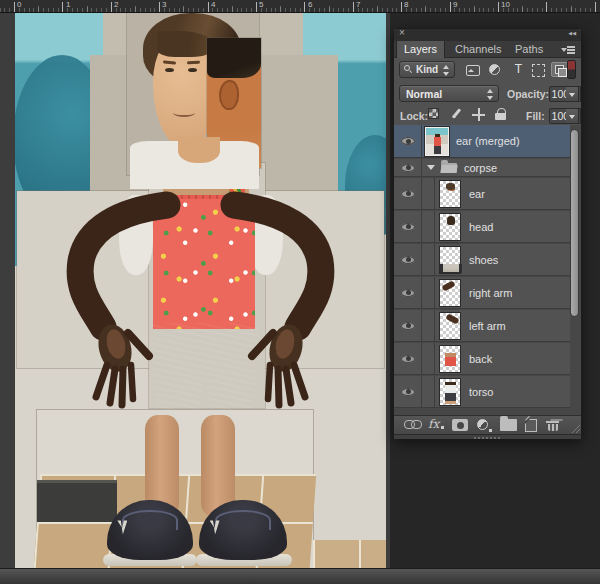  I want to click on layer-row-back: back, so click(482, 359).